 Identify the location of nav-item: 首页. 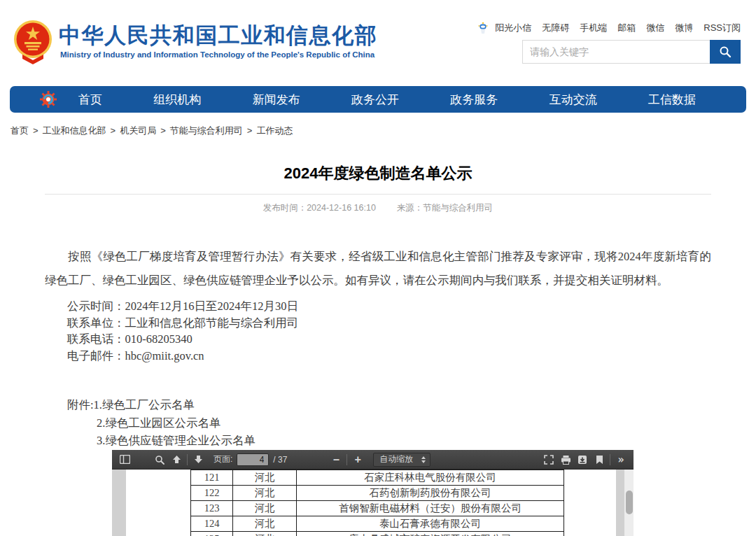
(90, 99).